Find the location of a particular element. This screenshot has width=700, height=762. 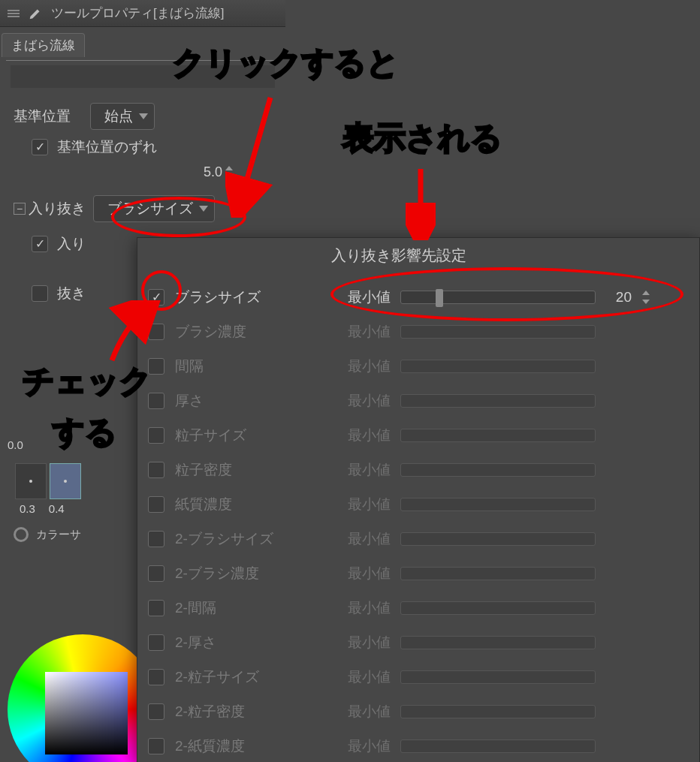

base-offset-value: 5.0 is located at coordinates (213, 173).